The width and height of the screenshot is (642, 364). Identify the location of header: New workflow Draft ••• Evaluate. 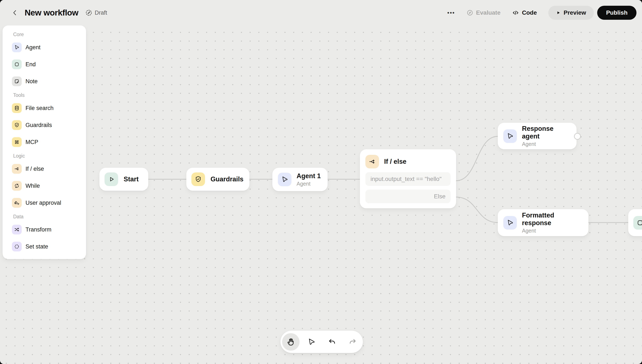
(321, 13).